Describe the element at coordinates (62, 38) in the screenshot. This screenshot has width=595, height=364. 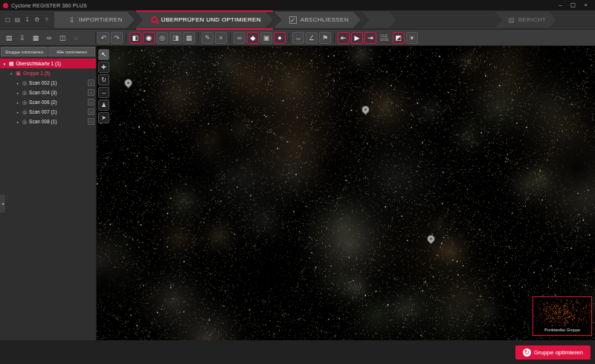
I see `bundle-panel-icon: ◫` at that location.